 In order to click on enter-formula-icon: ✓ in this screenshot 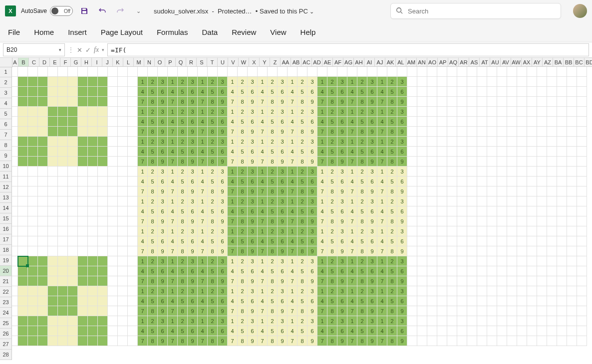, I will do `click(88, 50)`.